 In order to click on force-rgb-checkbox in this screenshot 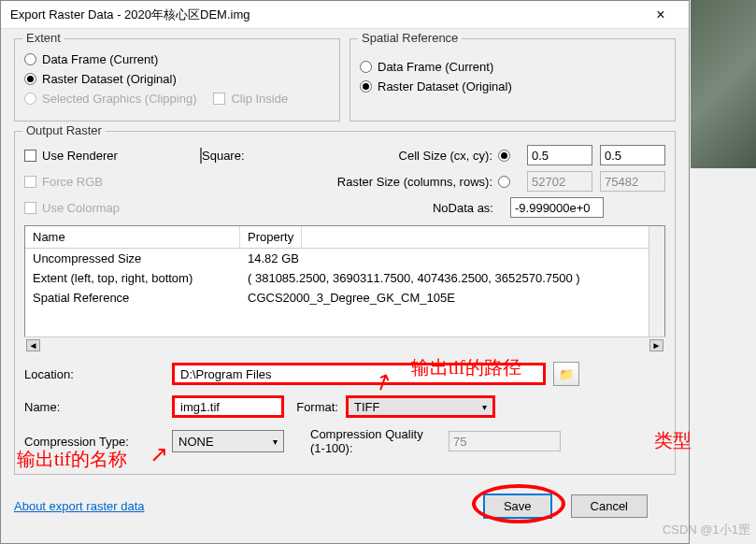, I will do `click(30, 181)`.